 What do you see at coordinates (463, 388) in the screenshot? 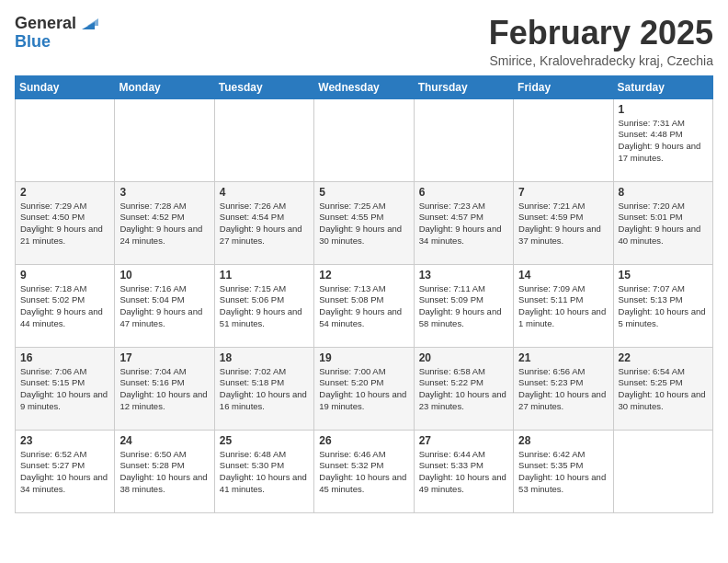
I see `calendar-cell: 20Sunrise: 6:58 AM Sunset: 5:22 PM Dayli…` at bounding box center [463, 388].